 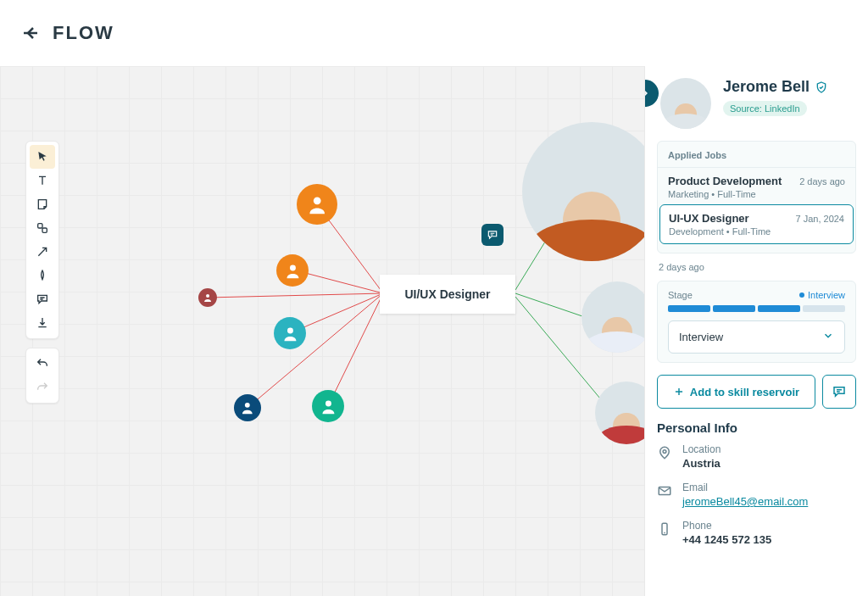 What do you see at coordinates (83, 33) in the screenshot?
I see `page-title: FLOW` at bounding box center [83, 33].